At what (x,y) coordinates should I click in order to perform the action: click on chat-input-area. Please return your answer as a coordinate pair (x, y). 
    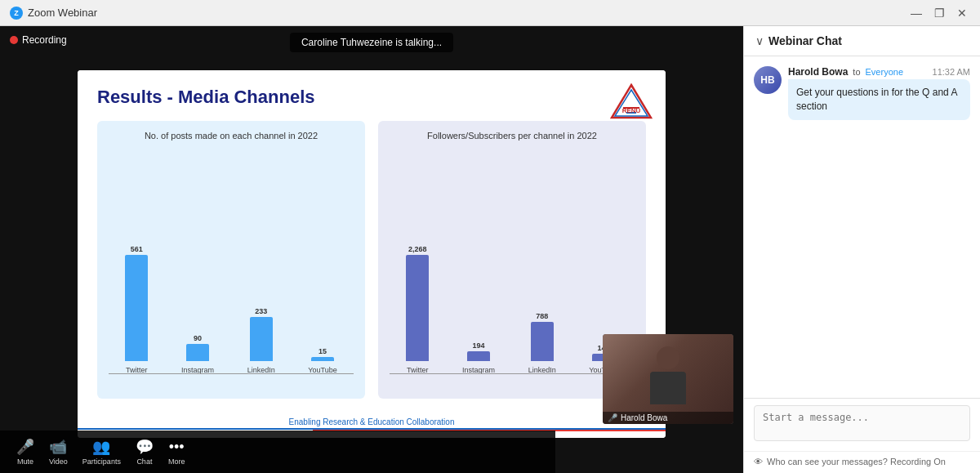
    Looking at the image, I should click on (862, 425).